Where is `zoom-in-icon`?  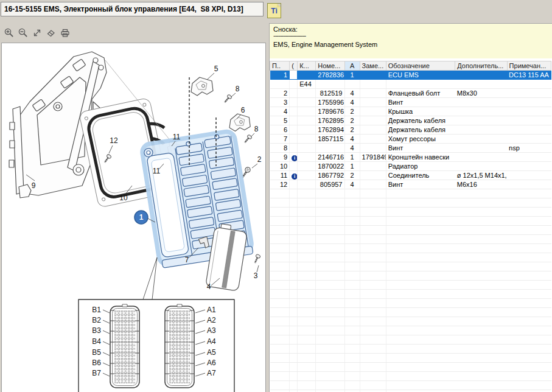
zoom-in-icon is located at coordinates (9, 33).